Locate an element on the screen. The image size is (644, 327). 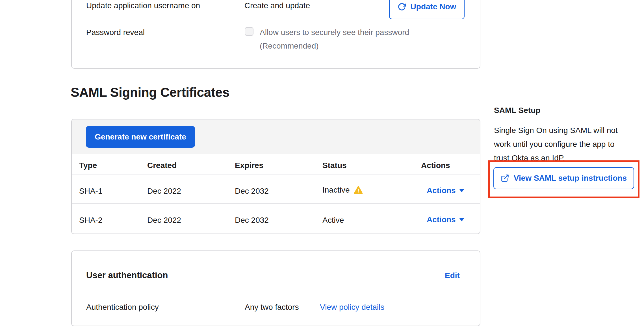
col-header-expires: Expires is located at coordinates (249, 165).